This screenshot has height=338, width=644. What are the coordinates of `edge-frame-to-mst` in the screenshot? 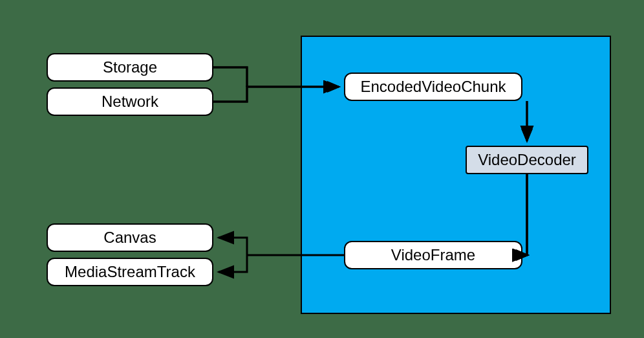 It's located at (233, 264).